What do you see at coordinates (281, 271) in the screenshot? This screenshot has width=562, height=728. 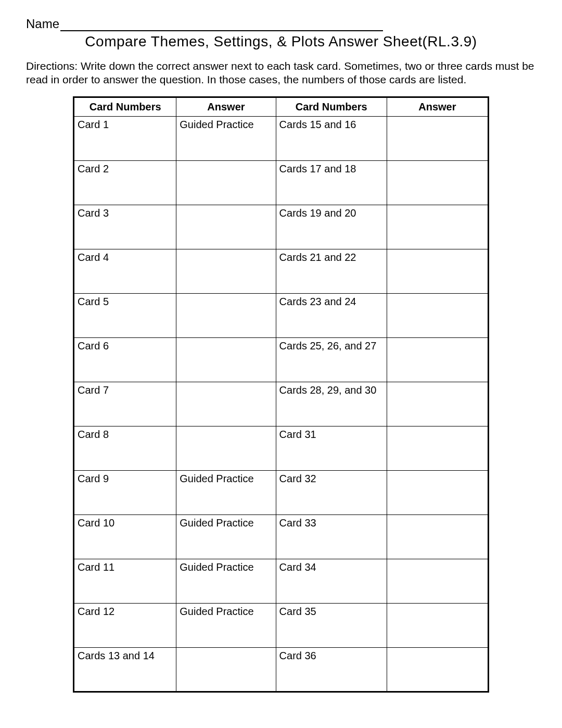 I see `table-row: Card 4Cards 21 and 22` at bounding box center [281, 271].